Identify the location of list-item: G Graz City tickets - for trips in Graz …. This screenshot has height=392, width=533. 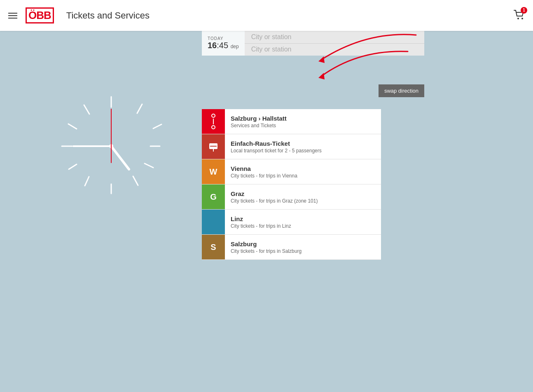
(292, 197).